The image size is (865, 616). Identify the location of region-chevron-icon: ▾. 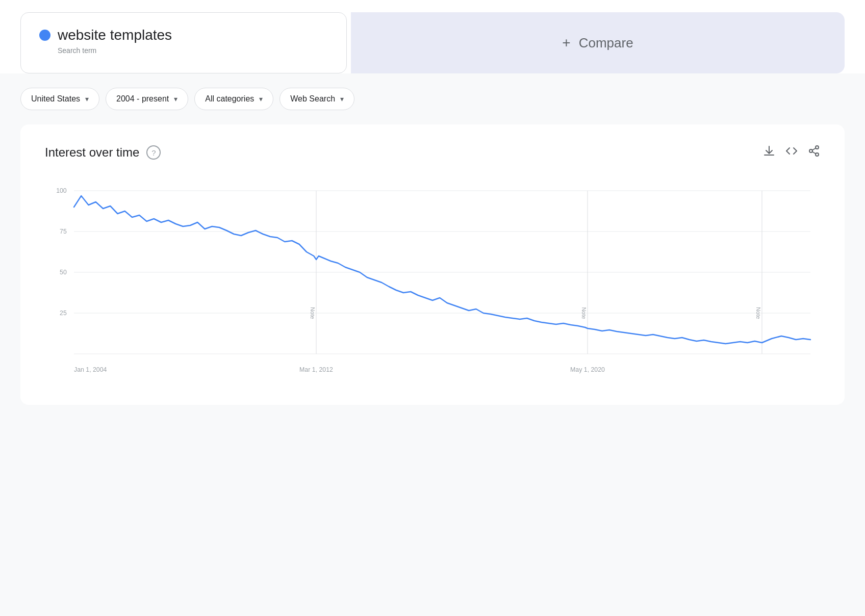
(87, 99).